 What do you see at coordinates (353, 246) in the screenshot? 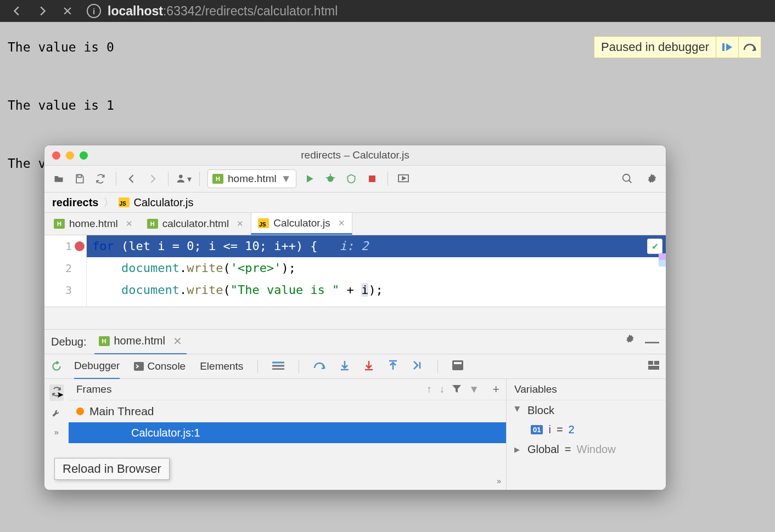
I see `inline-value-hint: i: 2` at bounding box center [353, 246].